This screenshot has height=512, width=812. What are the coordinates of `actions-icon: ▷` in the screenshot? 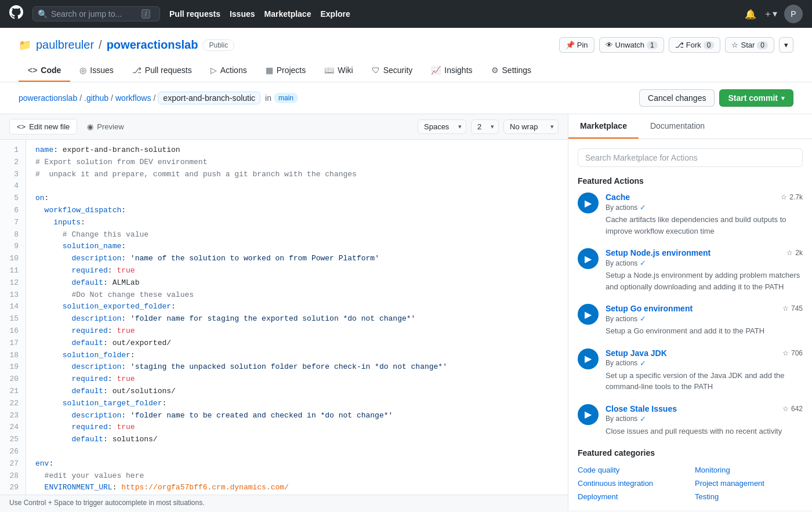 It's located at (213, 70).